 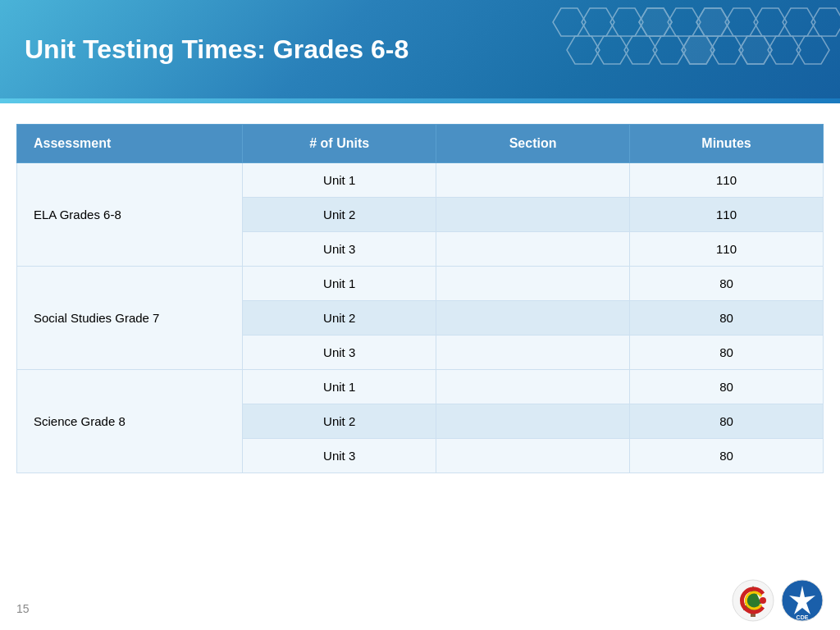 I want to click on footer-logos: CDE, so click(x=778, y=600).